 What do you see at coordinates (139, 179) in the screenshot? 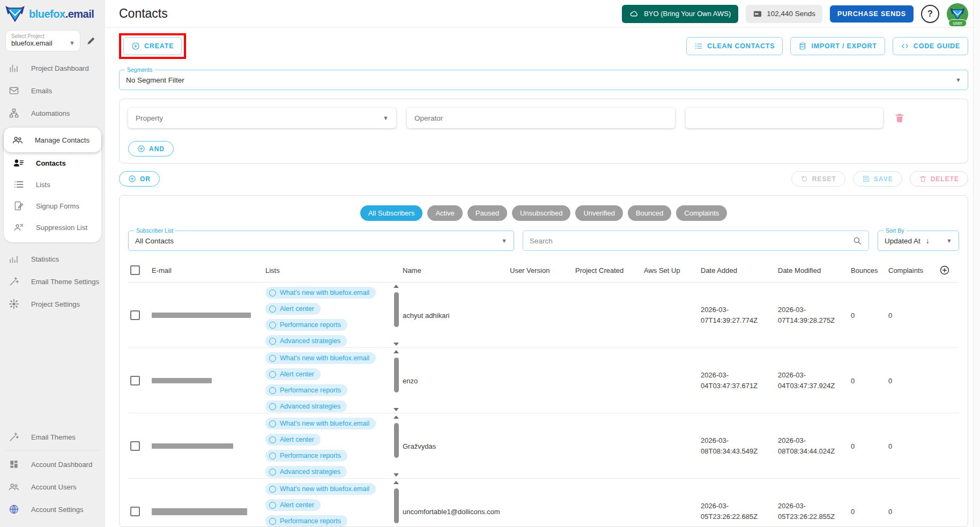
I see `add-or-condition-button: OR` at bounding box center [139, 179].